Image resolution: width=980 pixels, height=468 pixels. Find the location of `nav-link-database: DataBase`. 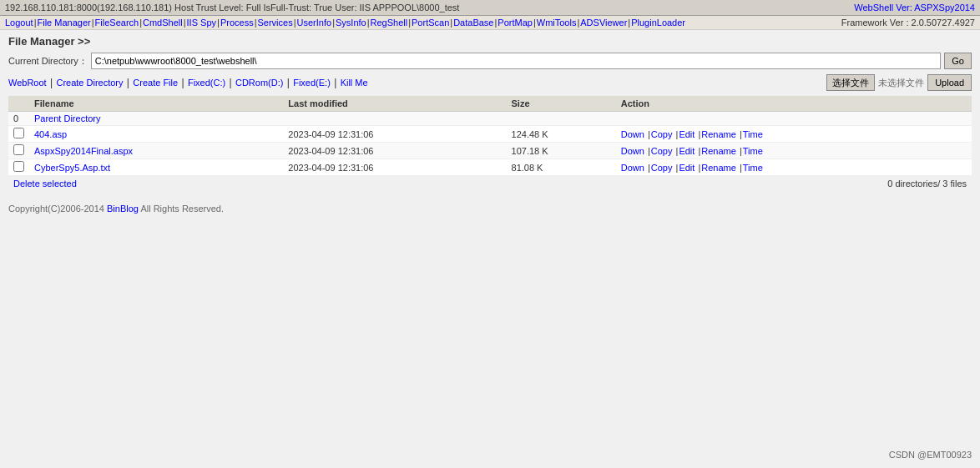

nav-link-database: DataBase is located at coordinates (473, 23).